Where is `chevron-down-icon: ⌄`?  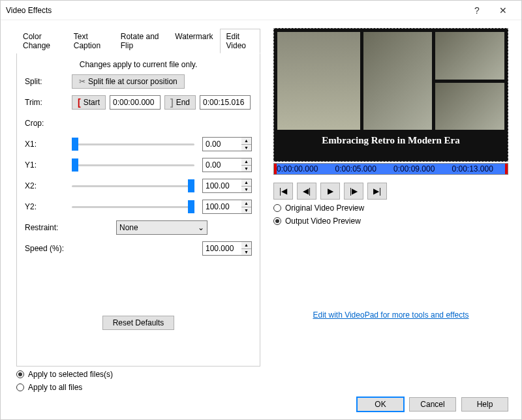 chevron-down-icon: ⌄ is located at coordinates (201, 228).